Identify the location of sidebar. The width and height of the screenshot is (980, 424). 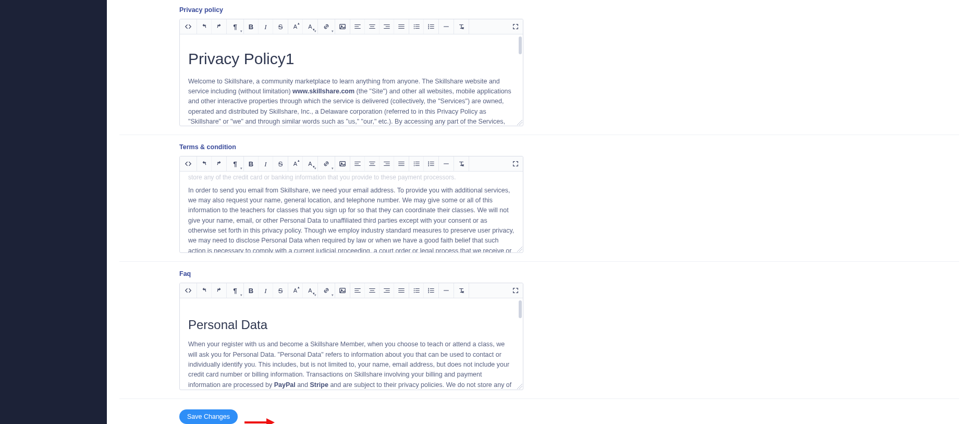
(53, 212).